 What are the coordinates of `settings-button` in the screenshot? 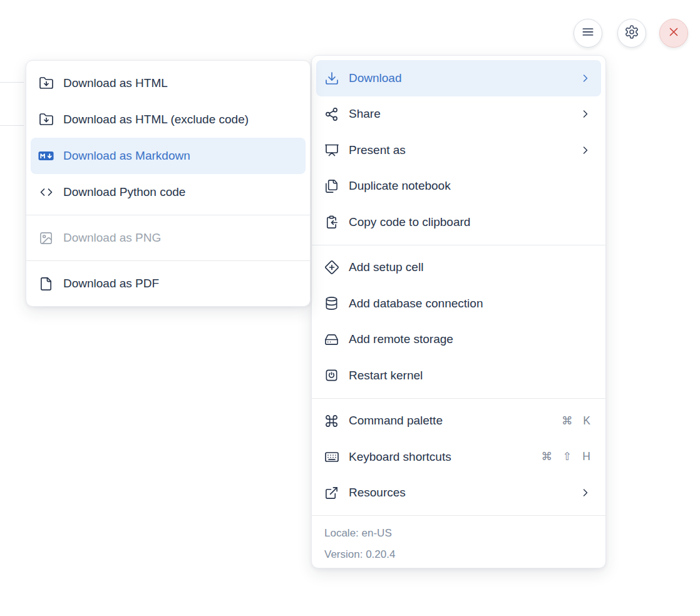 It's located at (632, 33).